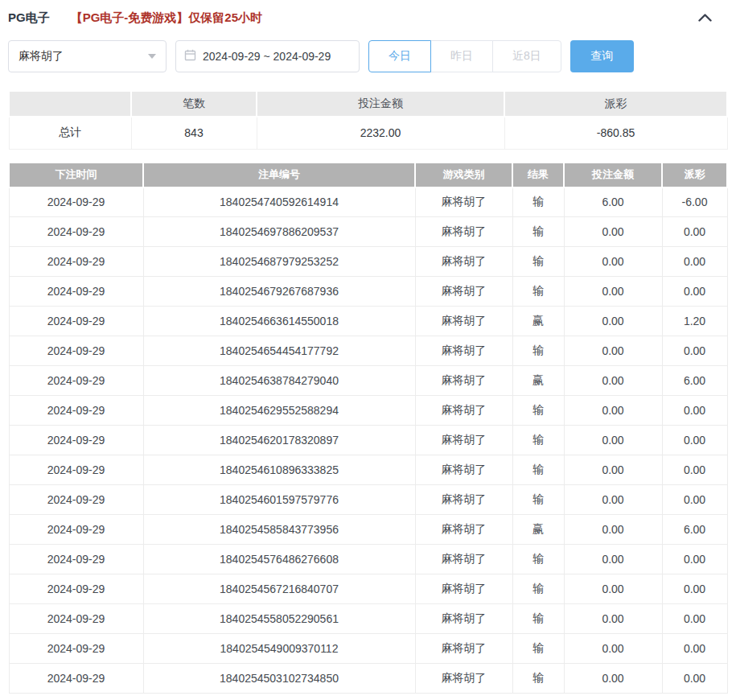 This screenshot has width=736, height=700. I want to click on bet-id-cell: 1840254697886209537, so click(279, 232).